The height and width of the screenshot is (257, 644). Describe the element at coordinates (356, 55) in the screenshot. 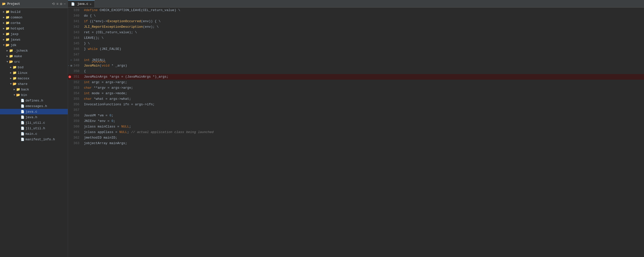

I see `code-line-347: 347` at that location.